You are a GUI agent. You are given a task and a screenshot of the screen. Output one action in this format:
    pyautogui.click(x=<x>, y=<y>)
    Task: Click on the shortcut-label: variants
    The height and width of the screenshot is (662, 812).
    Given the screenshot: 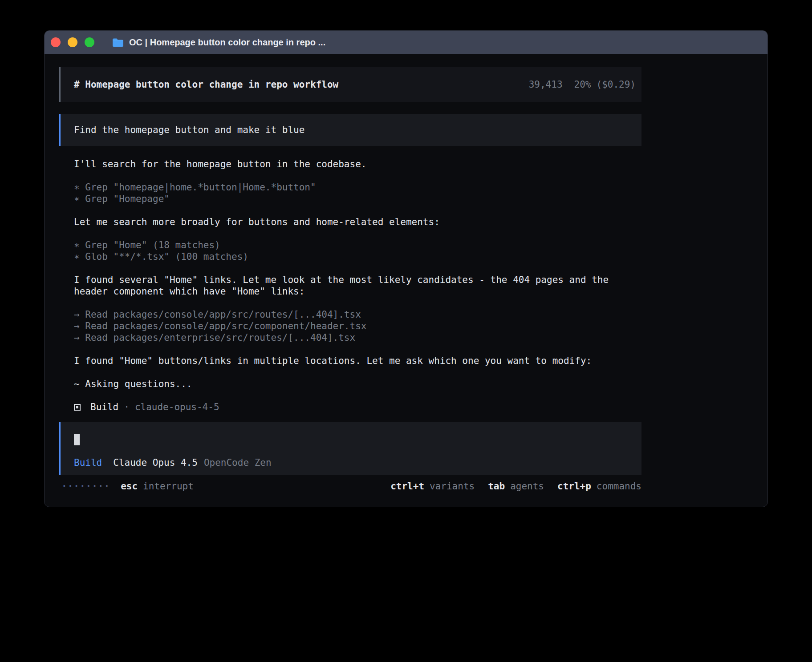 What is the action you would take?
    pyautogui.click(x=452, y=486)
    